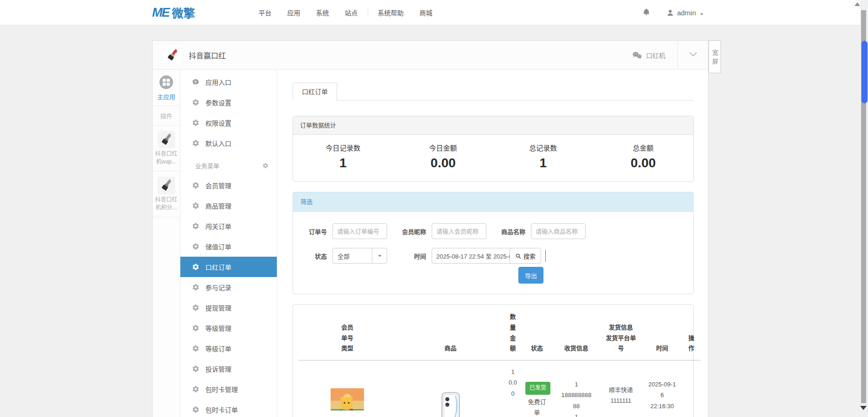 This screenshot has height=417, width=868. Describe the element at coordinates (160, 13) in the screenshot. I see `logo-mark: ME` at that location.